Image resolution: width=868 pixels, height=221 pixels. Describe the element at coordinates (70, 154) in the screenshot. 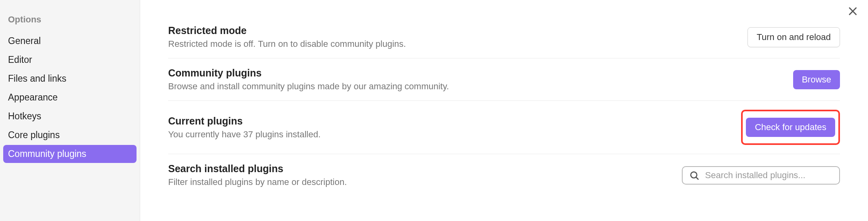

I see `sidebar-item-community-plugins: Community plugins` at that location.